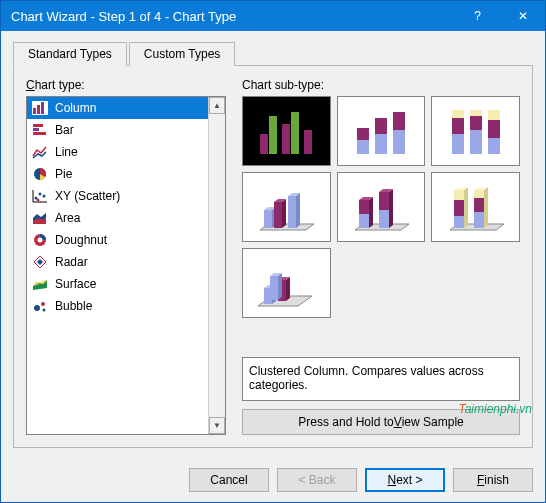  Describe the element at coordinates (182, 54) in the screenshot. I see `tab-custom-types: Custom Types` at that location.